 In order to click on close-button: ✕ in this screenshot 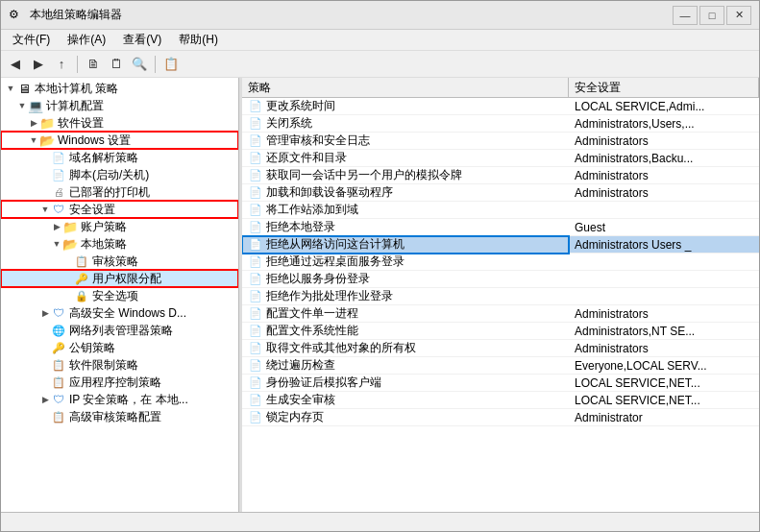, I will do `click(739, 15)`.